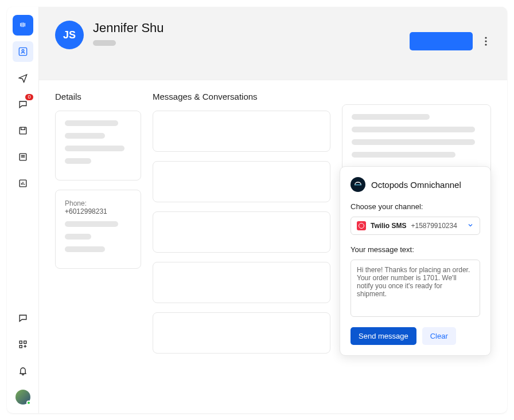 This screenshot has height=420, width=514. I want to click on profile-avatar: JS, so click(69, 35).